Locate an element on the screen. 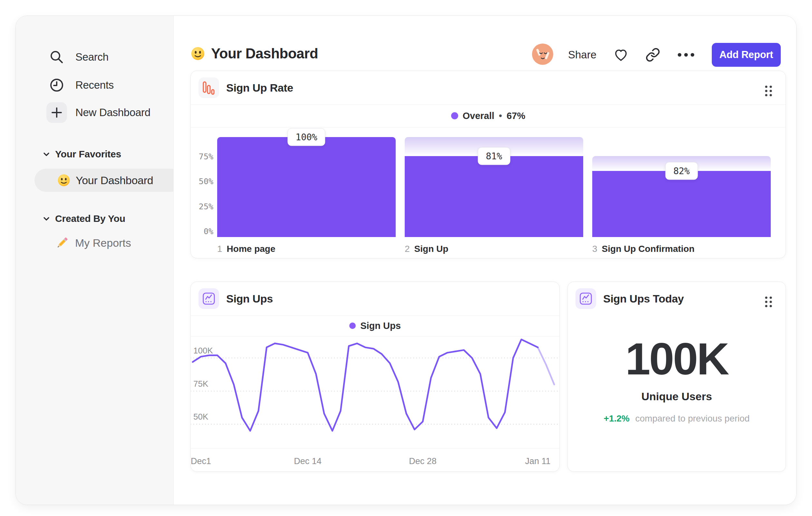  card-header: Sign Ups Today is located at coordinates (630, 298).